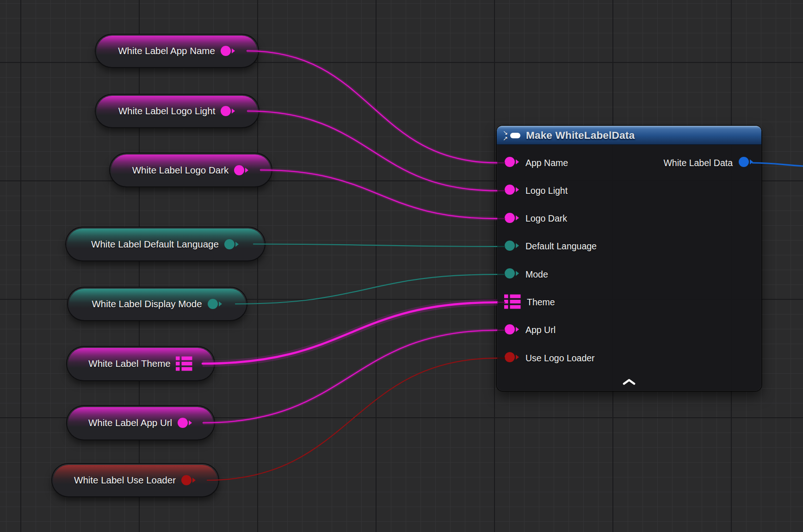 The width and height of the screenshot is (803, 532). What do you see at coordinates (526, 274) in the screenshot?
I see `input-pin-row-mode: Mode` at bounding box center [526, 274].